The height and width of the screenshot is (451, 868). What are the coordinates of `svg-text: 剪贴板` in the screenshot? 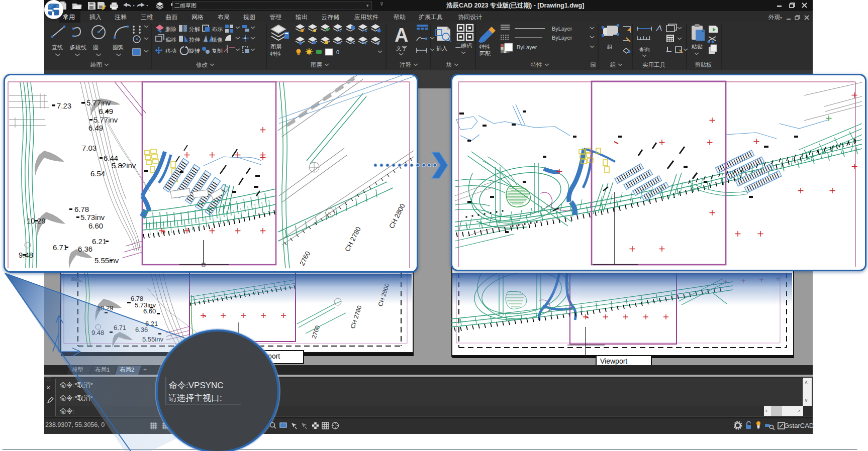 It's located at (704, 65).